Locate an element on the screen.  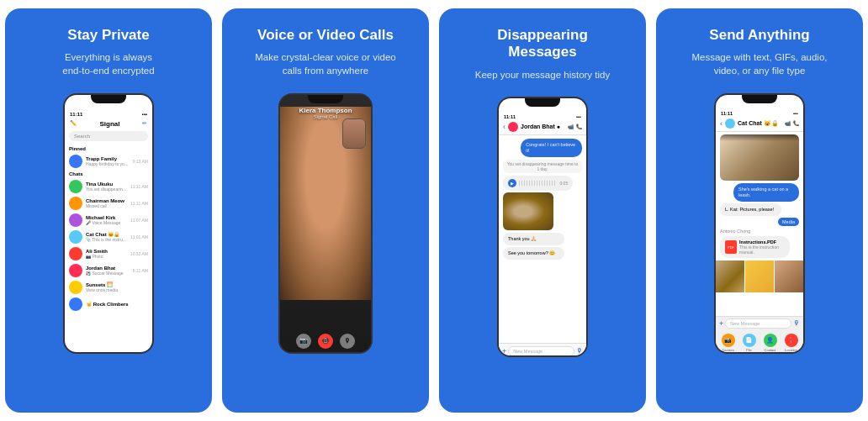
list-item: Ali Smith 📷 Photo 10:32 AM is located at coordinates (108, 254).